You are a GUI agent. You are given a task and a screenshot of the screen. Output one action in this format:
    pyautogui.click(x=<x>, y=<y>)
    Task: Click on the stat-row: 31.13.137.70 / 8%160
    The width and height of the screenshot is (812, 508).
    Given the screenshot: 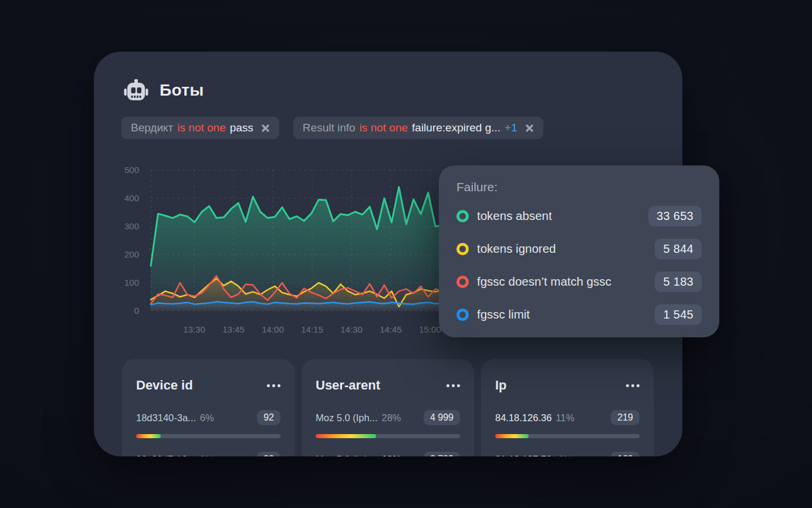 What is the action you would take?
    pyautogui.click(x=567, y=454)
    